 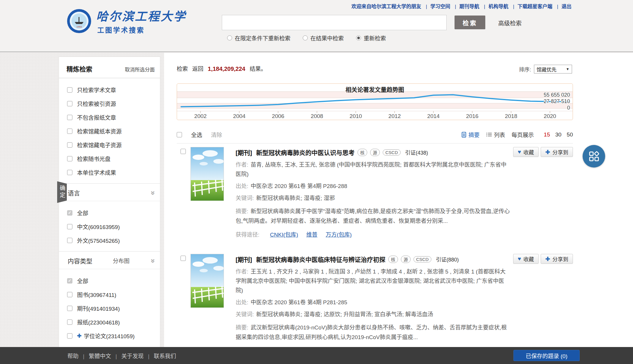 What do you see at coordinates (305, 152) in the screenshot?
I see `result-title-link: 新型冠状病毒肺炎的中医认识与思考` at bounding box center [305, 152].